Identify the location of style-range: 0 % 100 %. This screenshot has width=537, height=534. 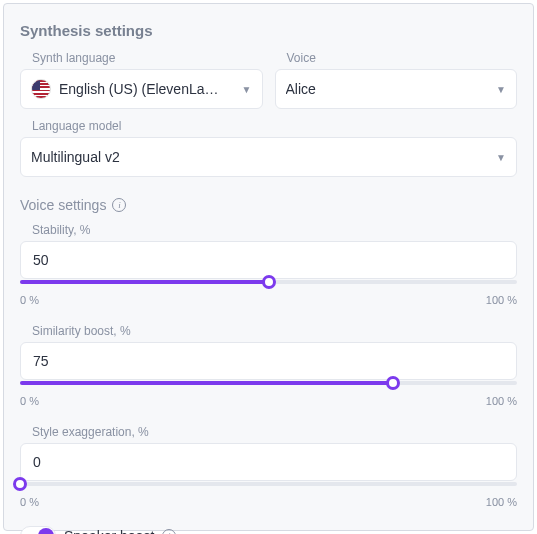
(268, 502).